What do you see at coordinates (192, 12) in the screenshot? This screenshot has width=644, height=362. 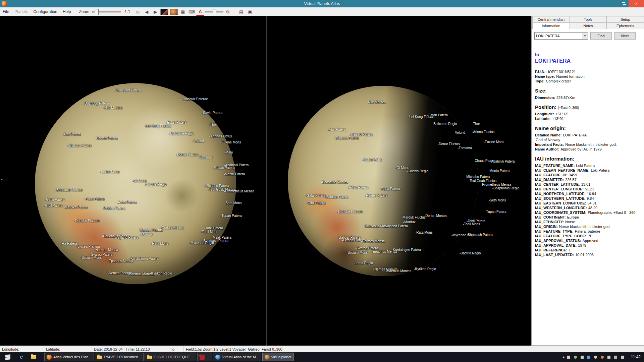 I see `keyboard-button: ⌨` at bounding box center [192, 12].